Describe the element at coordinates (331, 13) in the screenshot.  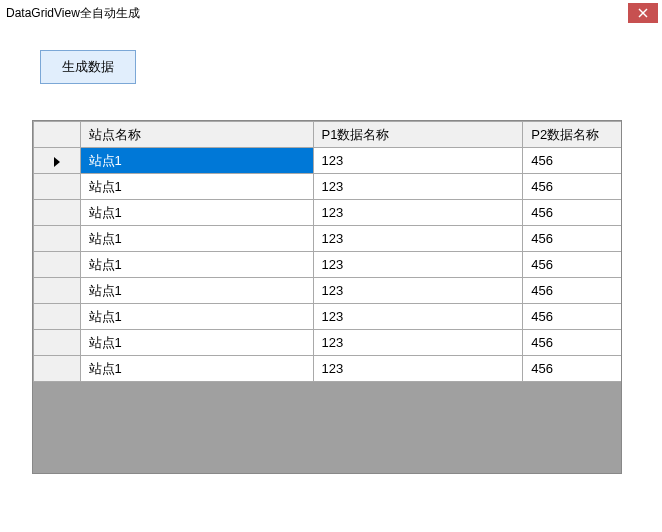
I see `titlebar: DataGridView全自动生成` at that location.